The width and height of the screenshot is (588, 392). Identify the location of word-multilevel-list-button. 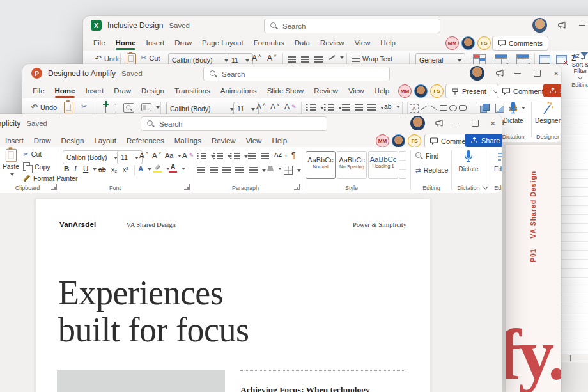
(239, 156).